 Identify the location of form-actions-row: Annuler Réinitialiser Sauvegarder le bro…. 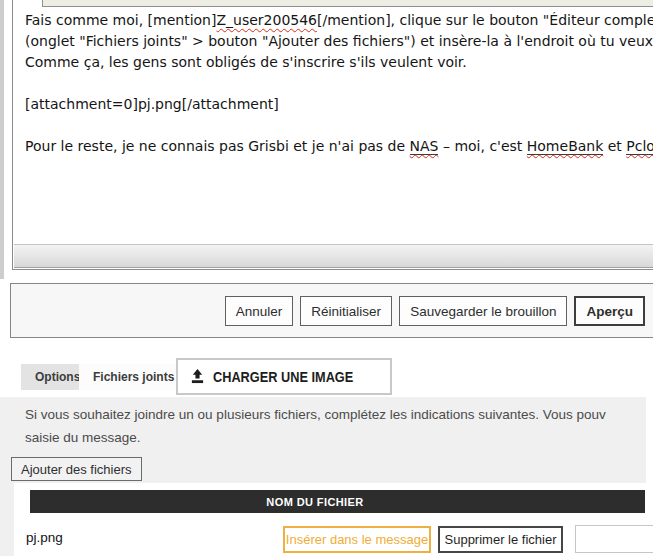
(322, 311).